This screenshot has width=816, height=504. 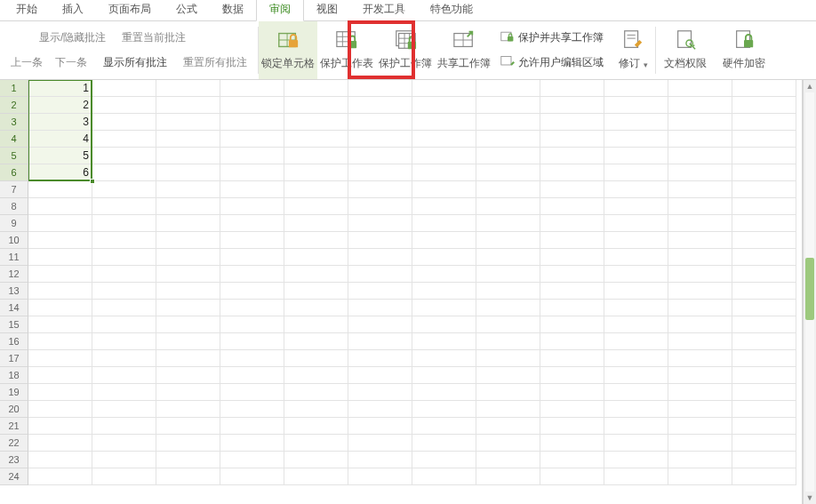 What do you see at coordinates (14, 105) in the screenshot?
I see `row-header: 2` at bounding box center [14, 105].